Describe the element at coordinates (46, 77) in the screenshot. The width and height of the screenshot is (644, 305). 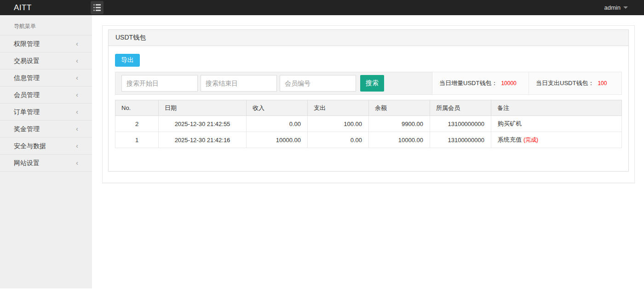
I see `sidebar-item-info-management: 信息管理 ‹` at that location.